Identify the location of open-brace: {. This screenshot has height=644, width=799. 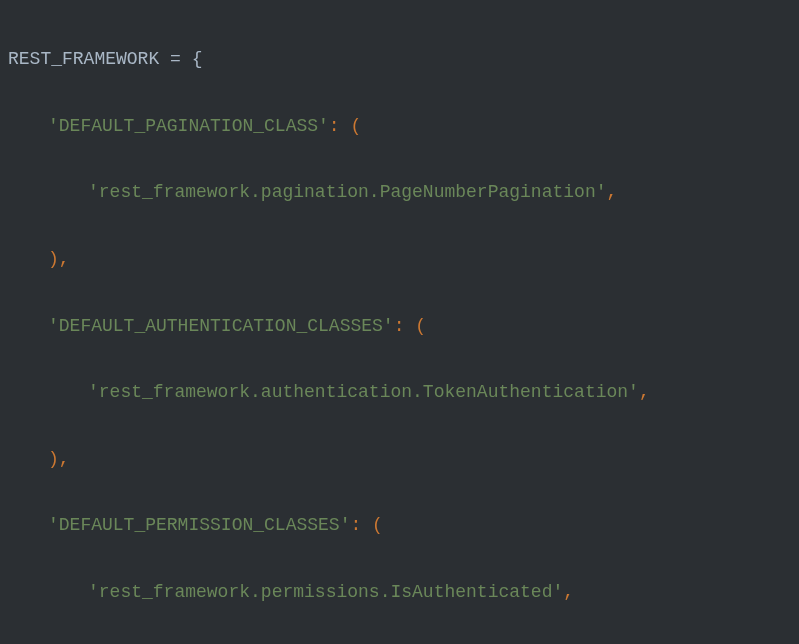
(198, 59).